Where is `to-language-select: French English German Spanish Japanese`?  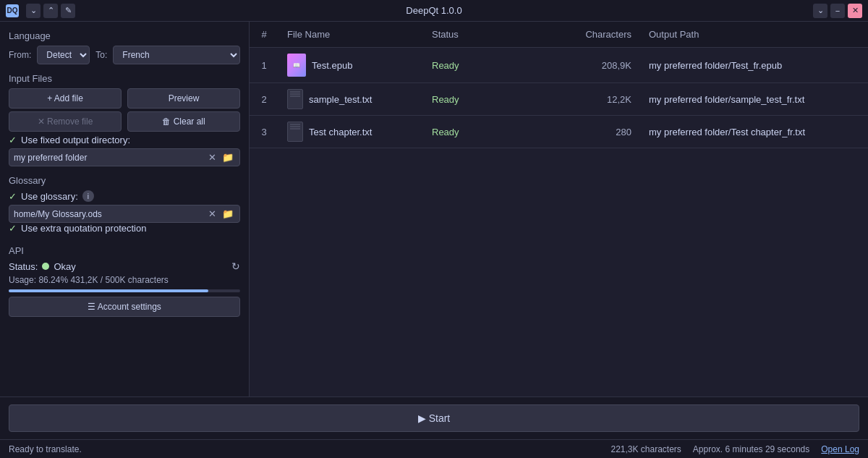 to-language-select: French English German Spanish Japanese is located at coordinates (176, 55).